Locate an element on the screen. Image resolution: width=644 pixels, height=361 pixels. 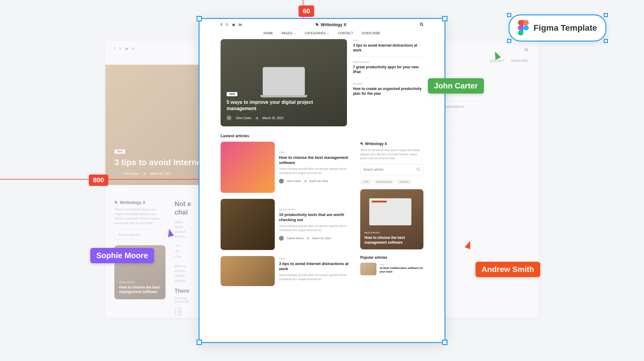
article-meta: John Carter ◔ March 28, 2023 is located at coordinates (315, 181).